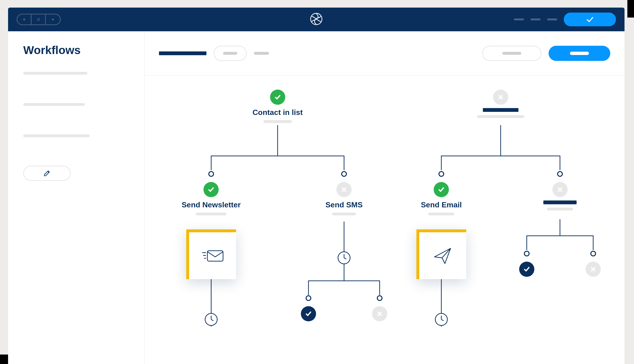  I want to click on pencil-icon, so click(47, 173).